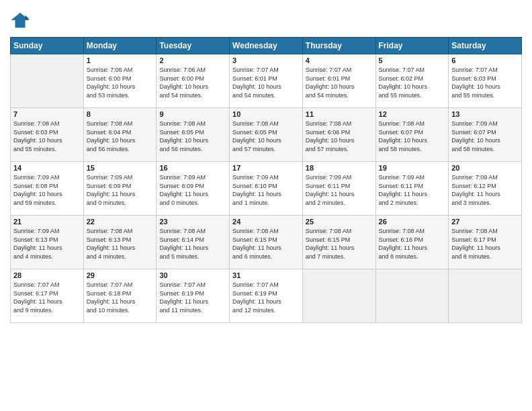 This screenshot has width=532, height=411. What do you see at coordinates (120, 81) in the screenshot?
I see `calendar-cell: 1Sunrise: 7:06 AM Sunset: 6:00 PM Daylig…` at bounding box center [120, 81].